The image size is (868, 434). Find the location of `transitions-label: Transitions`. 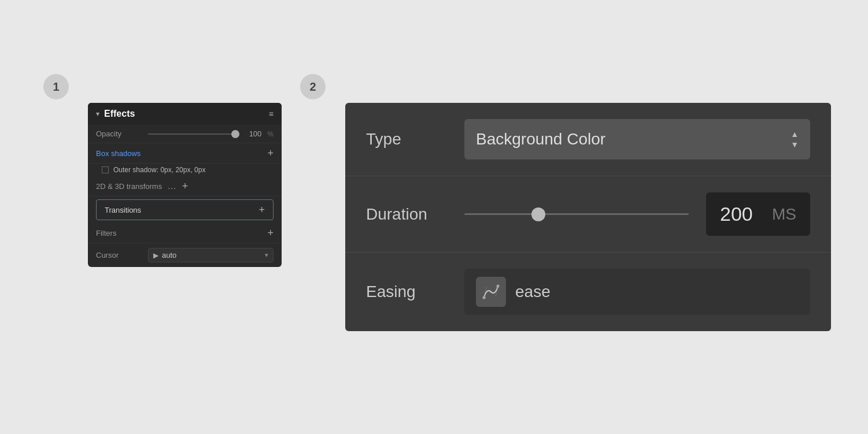

transitions-label: Transitions is located at coordinates (182, 210).